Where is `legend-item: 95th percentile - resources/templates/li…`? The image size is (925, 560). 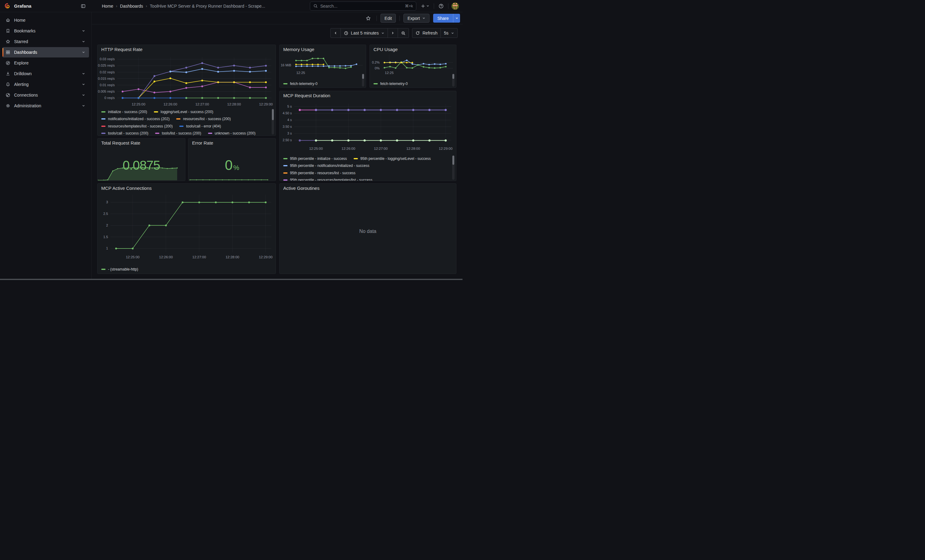
legend-item: 95th percentile - resources/templates/li… is located at coordinates (328, 179).